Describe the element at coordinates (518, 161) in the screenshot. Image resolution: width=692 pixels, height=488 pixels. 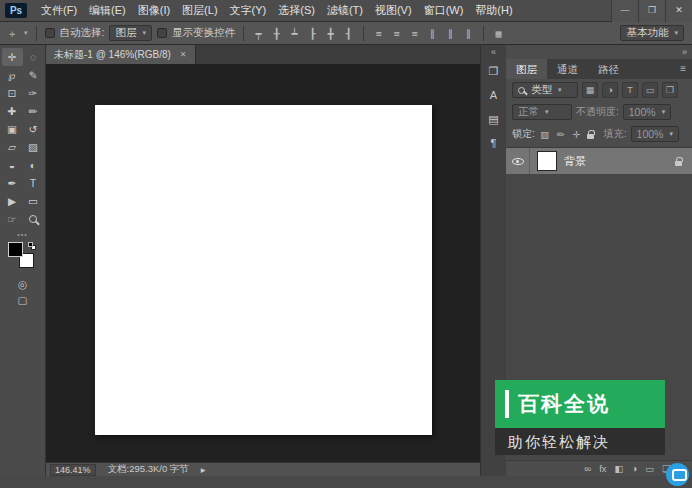
I see `visibility-toggle` at that location.